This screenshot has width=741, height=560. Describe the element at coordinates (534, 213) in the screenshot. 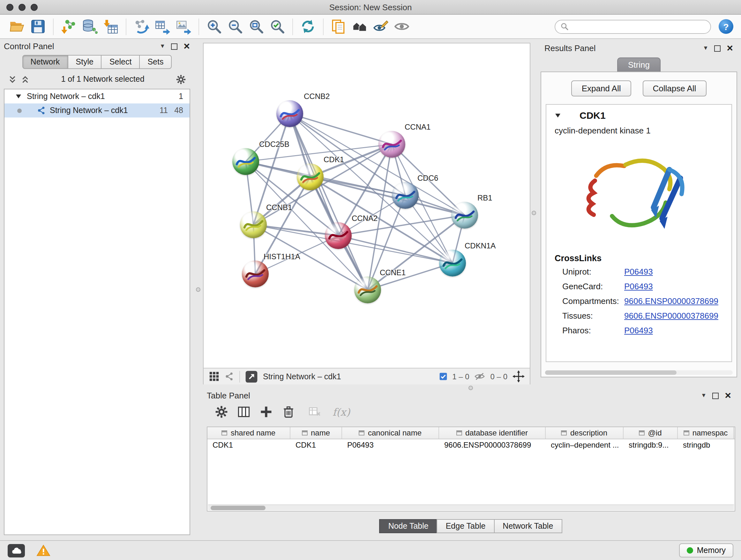

I see `splitter-handle-right` at that location.